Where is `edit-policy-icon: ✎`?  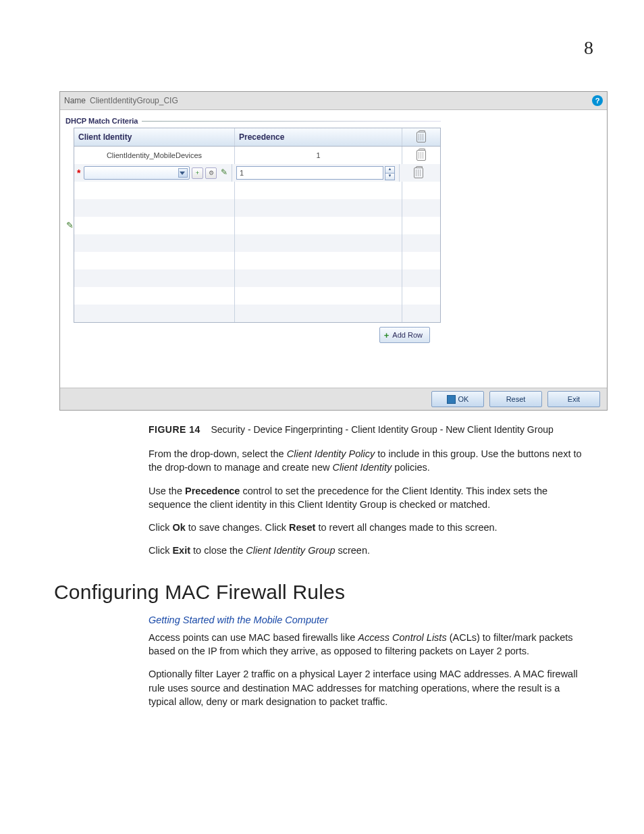
edit-policy-icon: ✎ is located at coordinates (224, 173).